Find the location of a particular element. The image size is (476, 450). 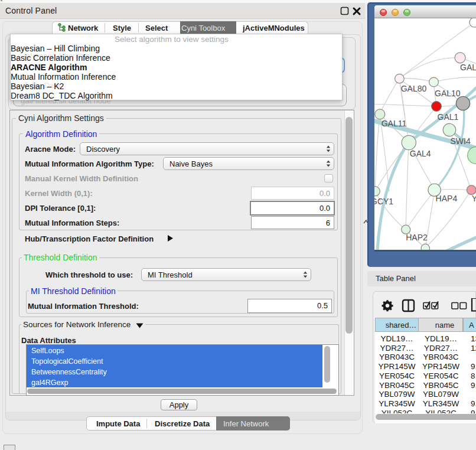

svg-text: GAL4 is located at coordinates (420, 154).